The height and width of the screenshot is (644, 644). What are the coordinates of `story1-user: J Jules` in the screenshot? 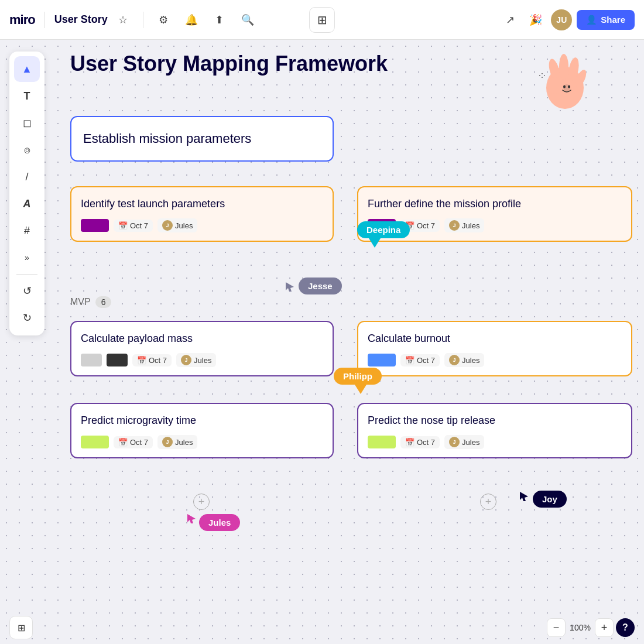 It's located at (177, 225).